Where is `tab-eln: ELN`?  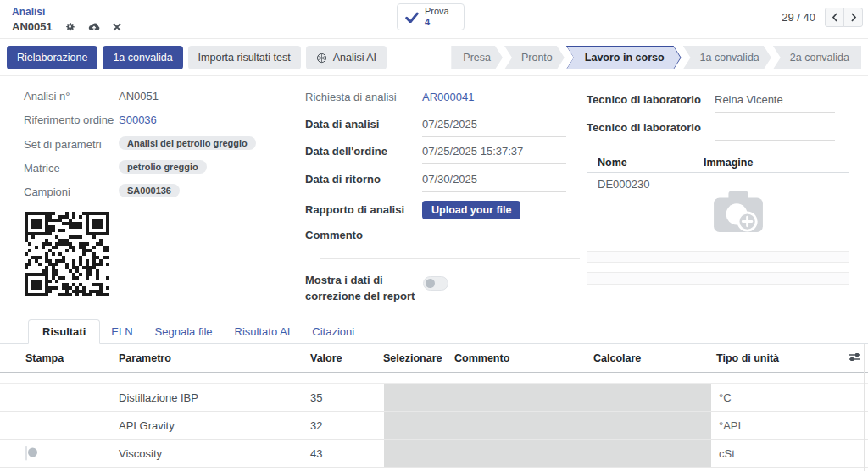 tab-eln: ELN is located at coordinates (122, 331).